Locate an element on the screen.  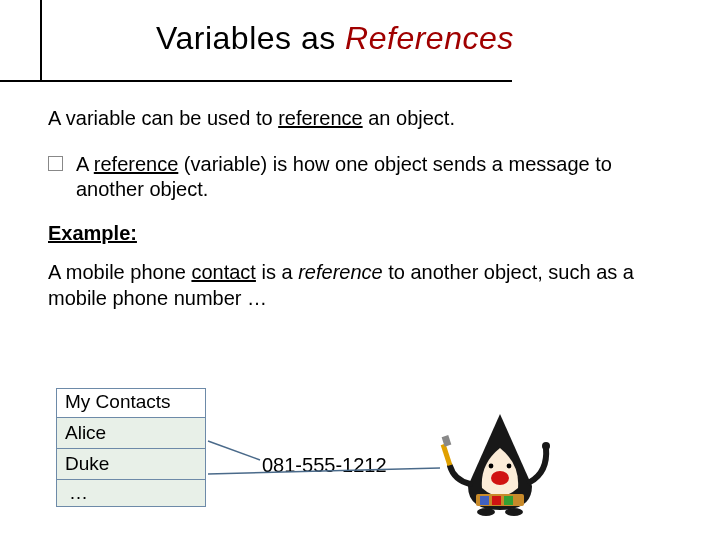
contacts-row-ellipsis: … is located at coordinates (131, 493).